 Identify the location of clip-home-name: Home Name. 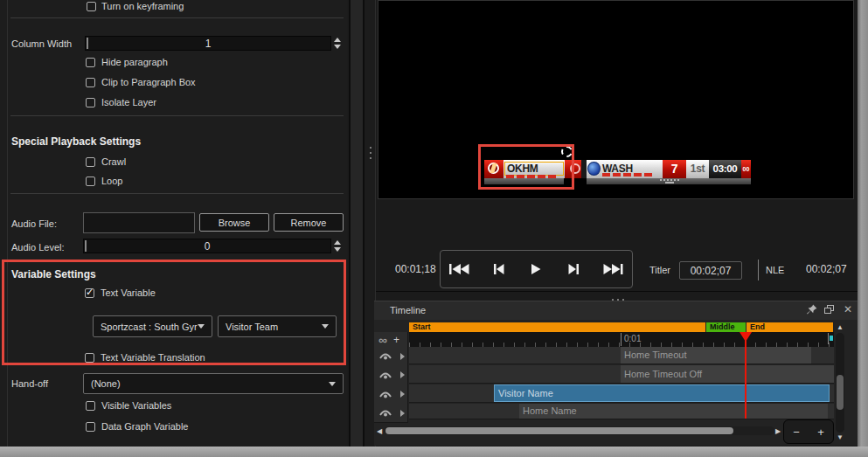
(673, 411).